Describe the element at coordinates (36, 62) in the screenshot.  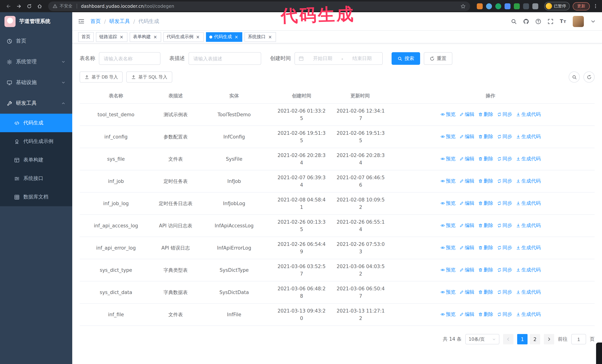
I see `sidebar-item-system: 系统管理` at that location.